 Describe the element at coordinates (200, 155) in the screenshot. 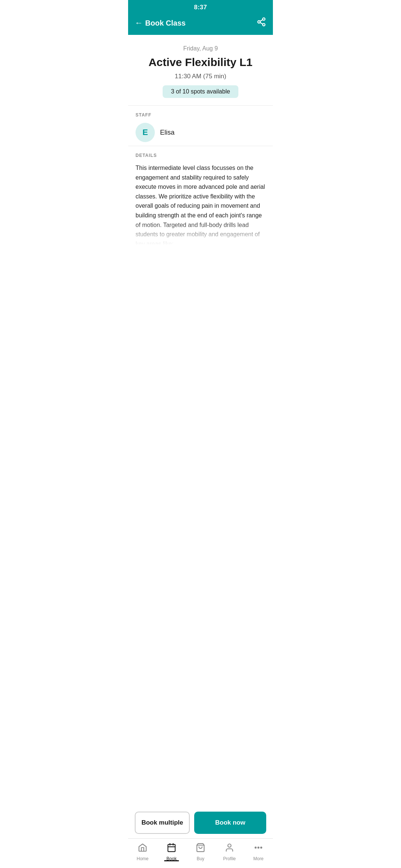

I see `details-label: DETAILS` at that location.